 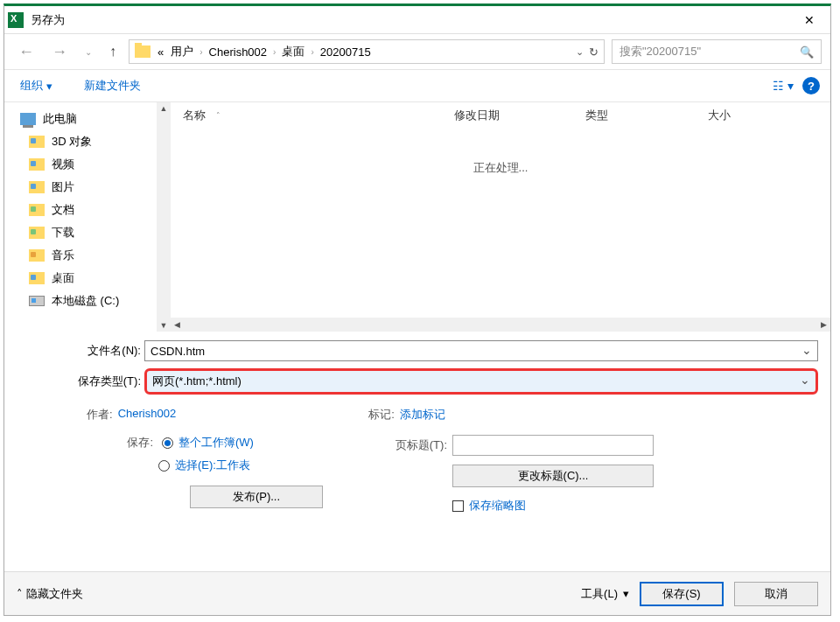 I want to click on forward-button: →, so click(x=60, y=52).